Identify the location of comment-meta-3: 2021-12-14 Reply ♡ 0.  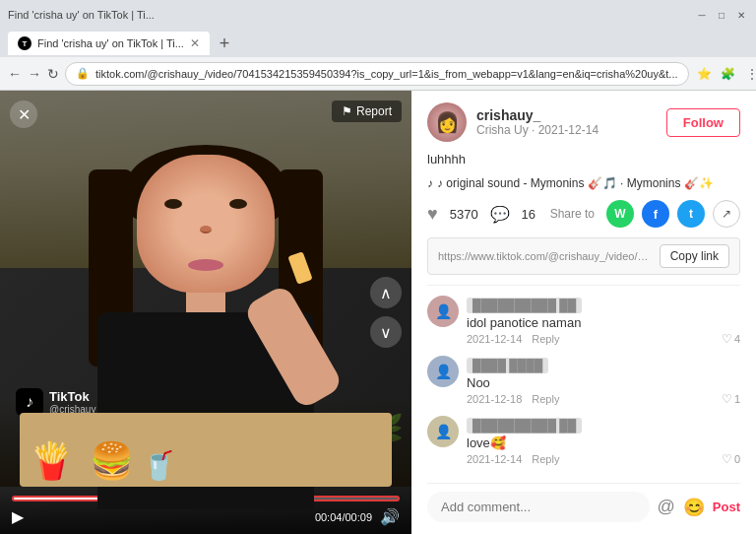
(603, 459).